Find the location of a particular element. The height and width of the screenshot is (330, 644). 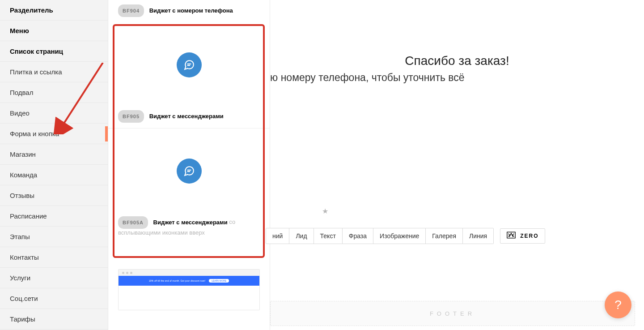

help-button: ? is located at coordinates (618, 305).